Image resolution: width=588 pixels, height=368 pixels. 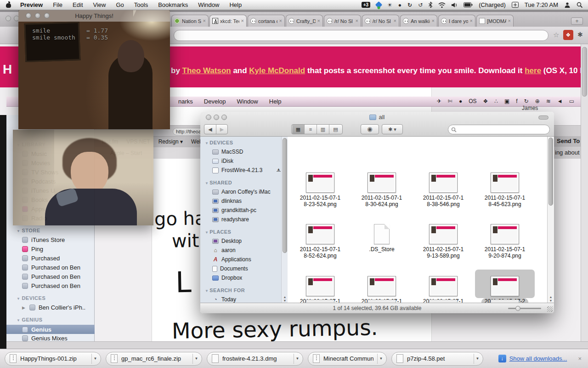 What do you see at coordinates (379, 5) in the screenshot?
I see `dropbox-icon` at bounding box center [379, 5].